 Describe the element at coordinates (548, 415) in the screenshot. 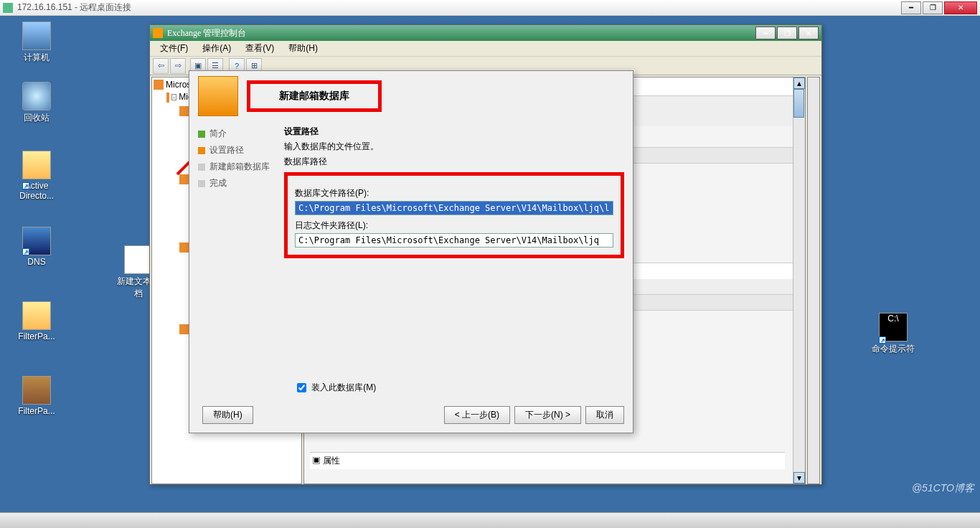

I see `next-button: 下一步(N) >` at that location.